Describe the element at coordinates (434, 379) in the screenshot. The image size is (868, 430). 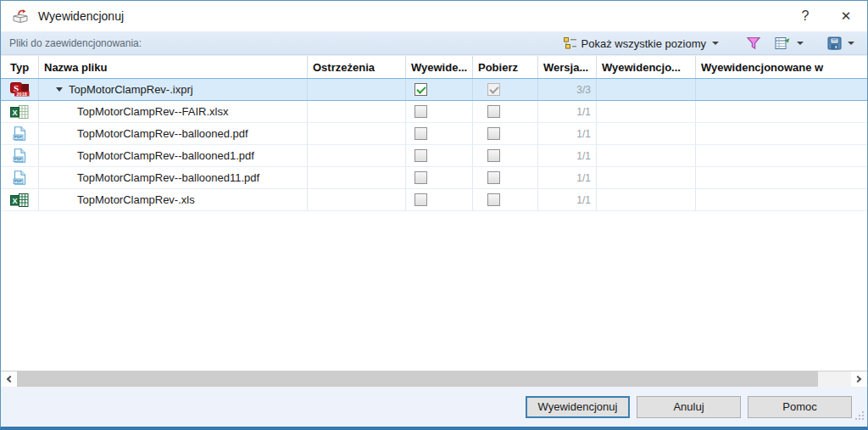
I see `scrollbar-track` at that location.